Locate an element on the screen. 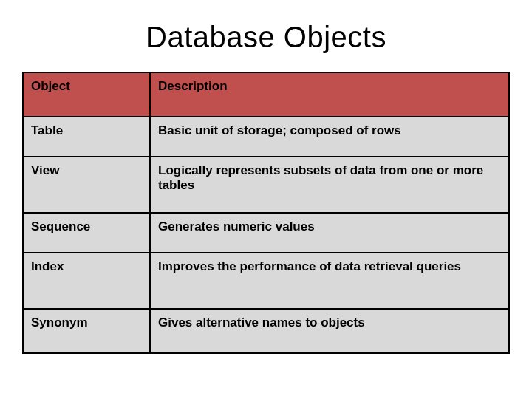  table-row: View Logically represents subsets of dat… is located at coordinates (266, 185).